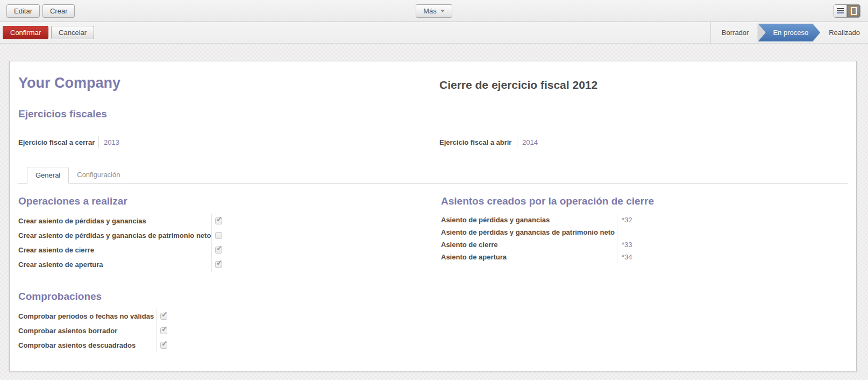 The height and width of the screenshot is (380, 868). Describe the element at coordinates (844, 32) in the screenshot. I see `status-realizado: Realizado` at that location.